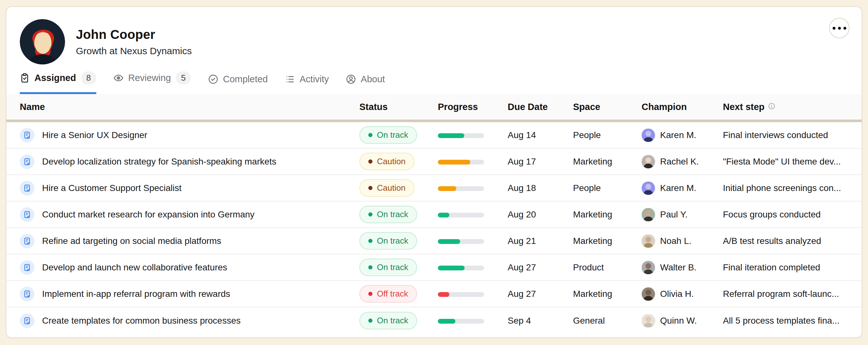 This screenshot has width=868, height=345. I want to click on more-options-button, so click(839, 28).